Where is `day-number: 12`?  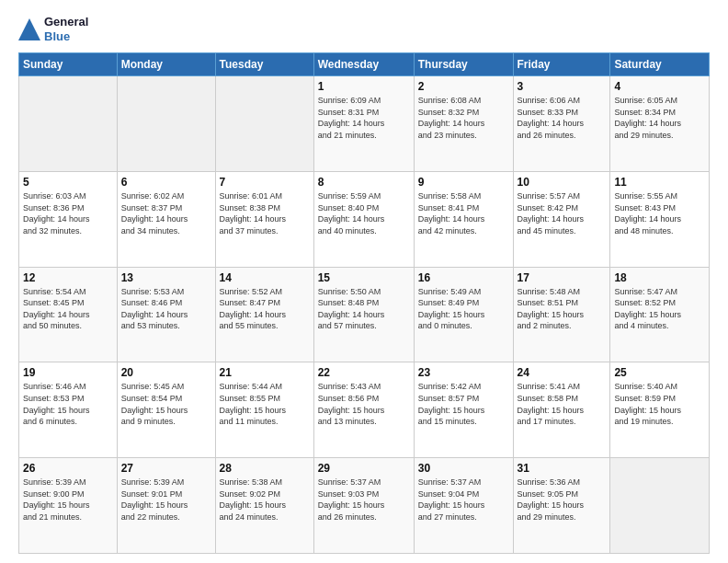 day-number: 12 is located at coordinates (68, 278).